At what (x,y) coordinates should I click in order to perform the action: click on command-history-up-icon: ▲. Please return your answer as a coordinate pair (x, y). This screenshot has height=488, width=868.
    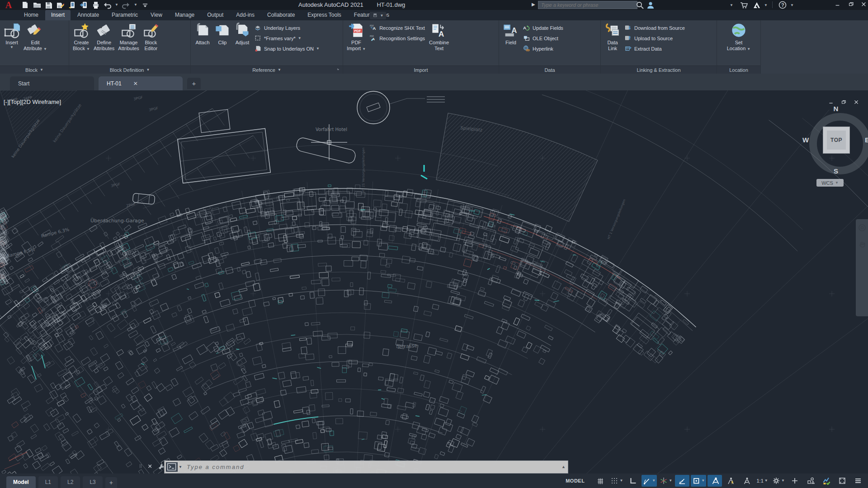
    Looking at the image, I should click on (563, 467).